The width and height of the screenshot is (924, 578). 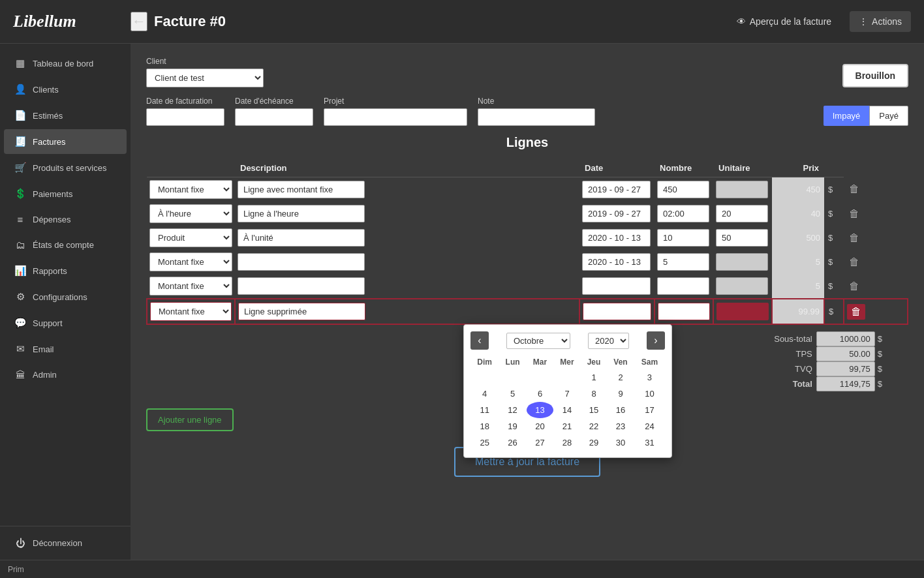 I want to click on cal-day-22: 22, so click(x=594, y=427).